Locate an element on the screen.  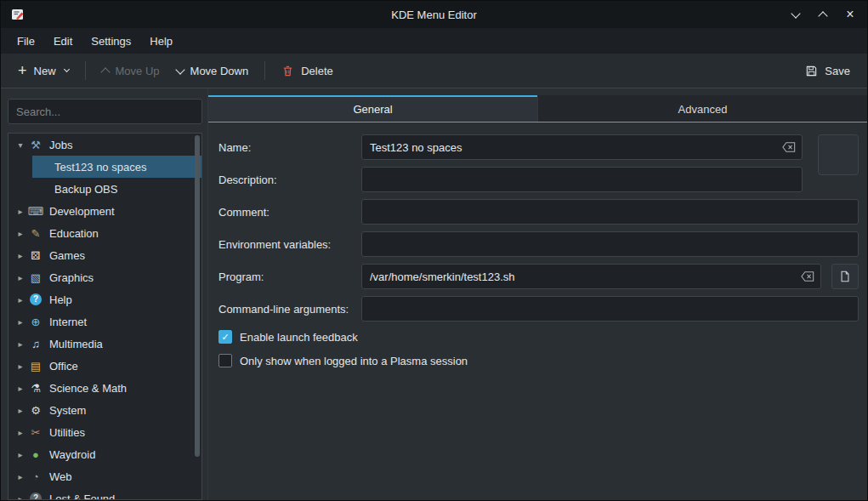
tree-item-test123-no-spaces: Test123 no spaces is located at coordinates (117, 167).